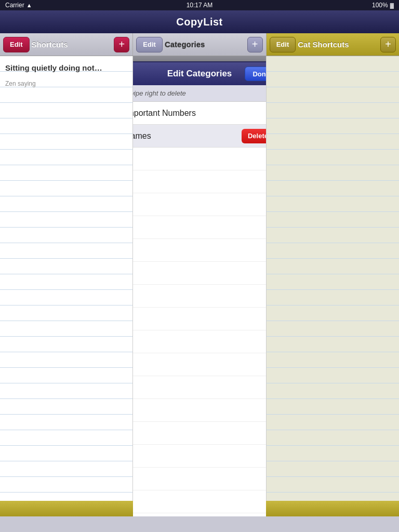 This screenshot has width=399, height=532. I want to click on cat-shortcuts-section: Edit Cat Shortcuts +, so click(332, 45).